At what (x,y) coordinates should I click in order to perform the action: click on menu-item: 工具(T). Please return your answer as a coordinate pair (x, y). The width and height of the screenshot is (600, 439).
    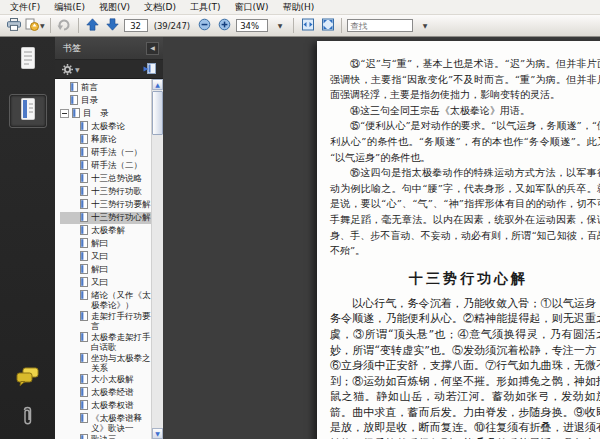
    Looking at the image, I should click on (206, 8).